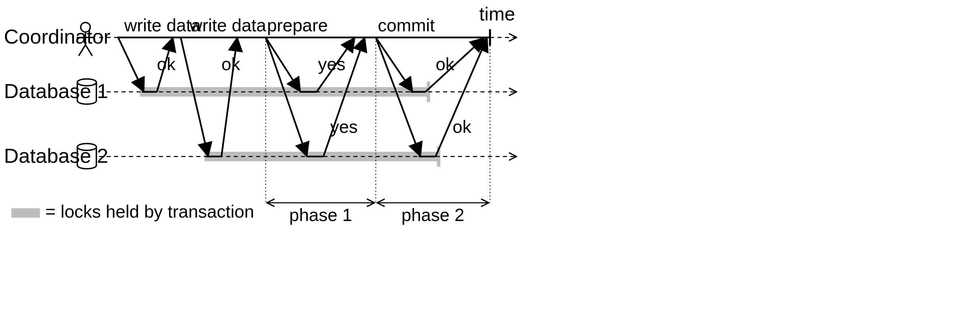 This screenshot has width=980, height=330. What do you see at coordinates (497, 14) in the screenshot?
I see `time-axis-label: time` at bounding box center [497, 14].